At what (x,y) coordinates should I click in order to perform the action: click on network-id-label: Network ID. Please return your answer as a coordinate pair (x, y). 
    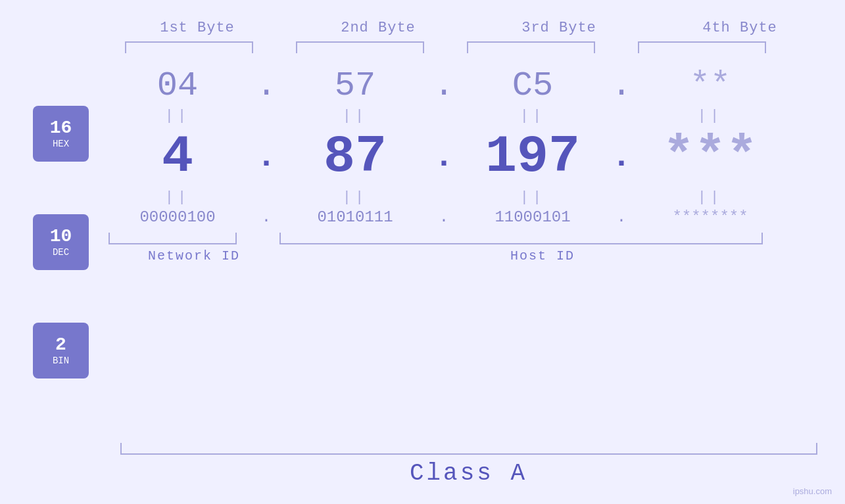
    Looking at the image, I should click on (194, 256).